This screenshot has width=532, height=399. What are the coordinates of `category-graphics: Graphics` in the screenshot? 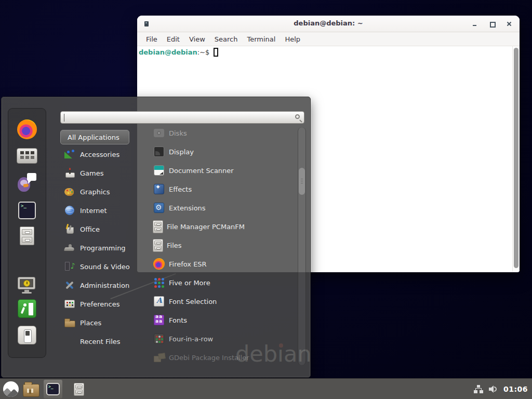 It's located at (101, 192).